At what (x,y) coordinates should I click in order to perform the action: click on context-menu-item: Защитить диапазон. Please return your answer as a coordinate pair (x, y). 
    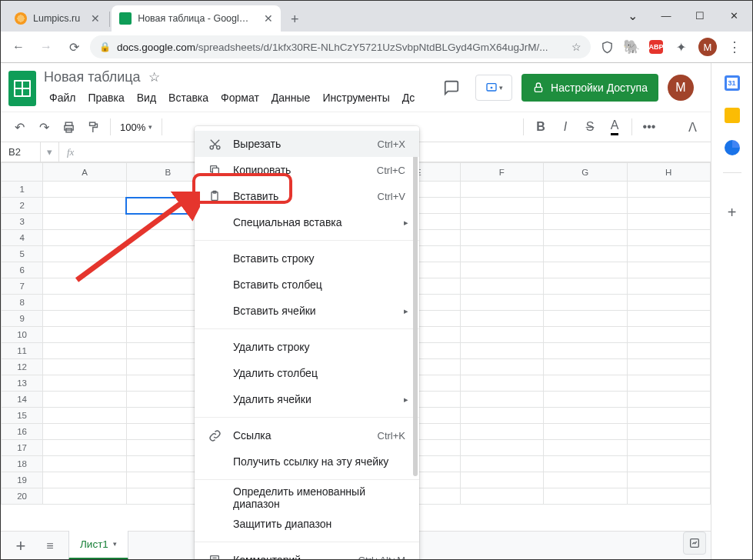
    Looking at the image, I should click on (307, 524).